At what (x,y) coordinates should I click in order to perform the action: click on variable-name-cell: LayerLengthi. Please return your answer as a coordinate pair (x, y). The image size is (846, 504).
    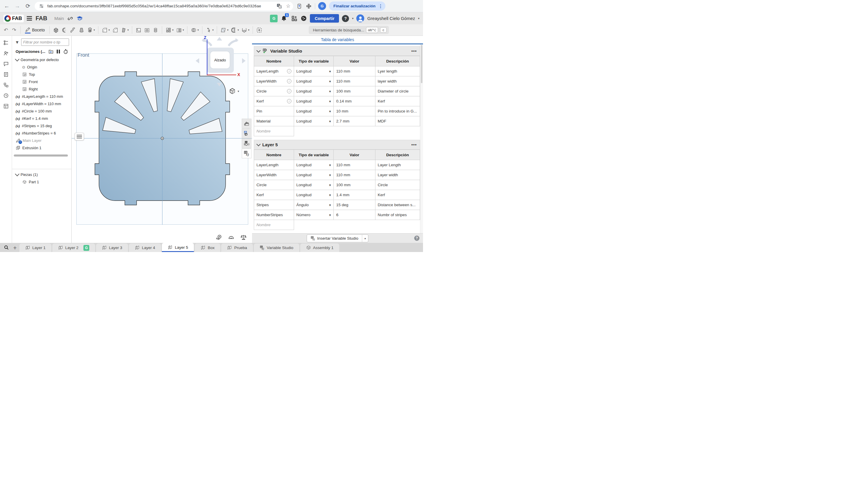
    Looking at the image, I should click on (274, 71).